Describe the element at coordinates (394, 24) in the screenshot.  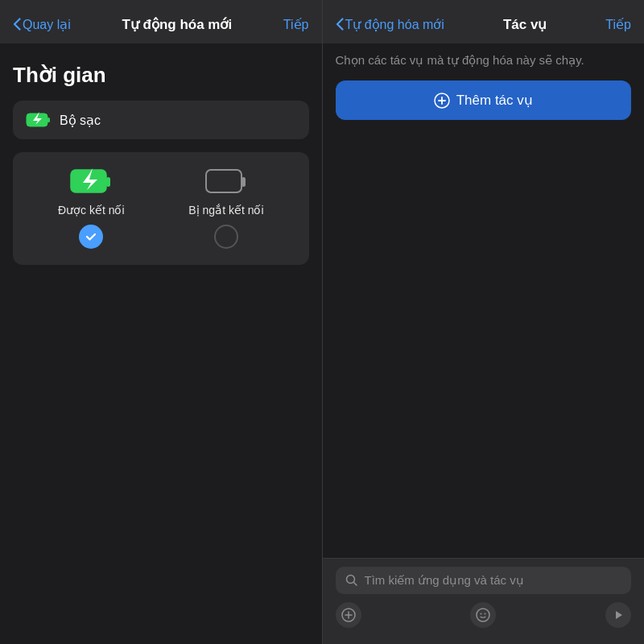
I see `right-back-label: Tự động hóa mới` at that location.